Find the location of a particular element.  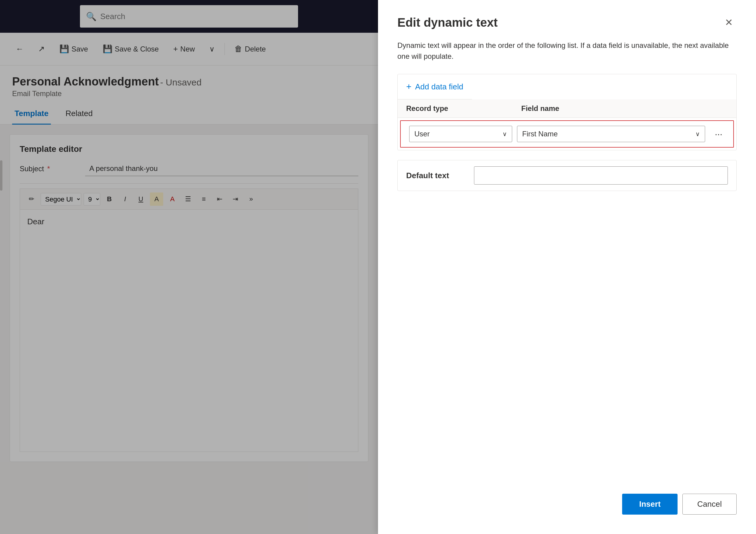

default-text-input is located at coordinates (601, 175).